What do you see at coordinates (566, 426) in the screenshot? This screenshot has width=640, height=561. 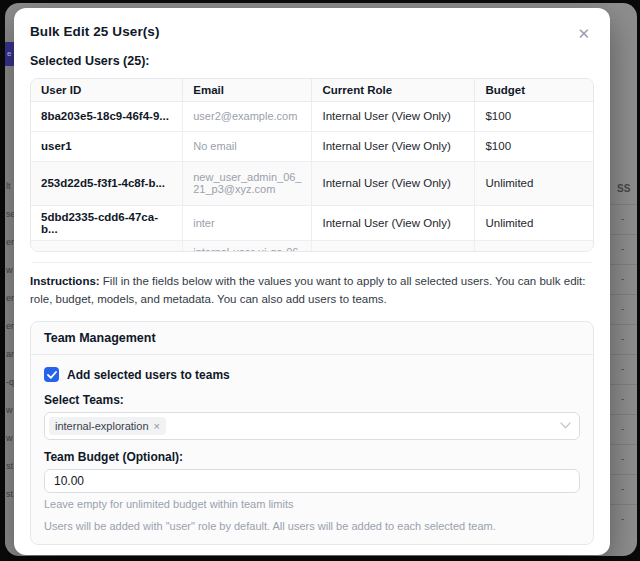 I see `chevron-down-icon` at bounding box center [566, 426].